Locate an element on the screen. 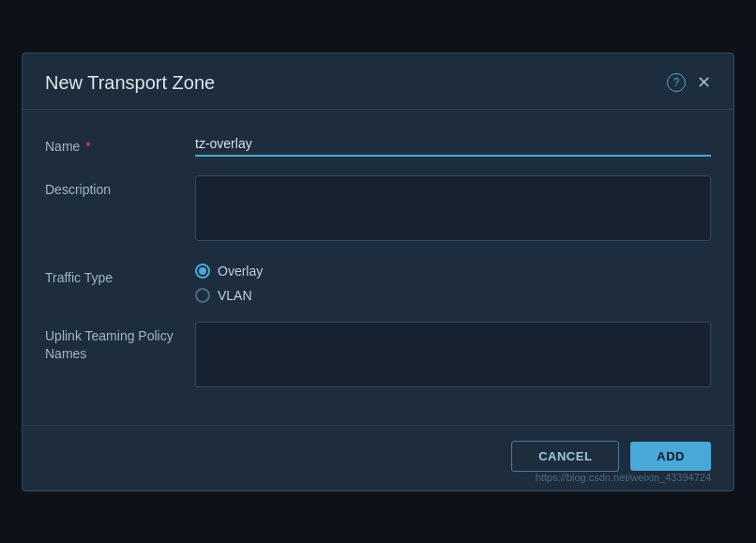 The width and height of the screenshot is (756, 543). dialog-header: New Transport Zone ? ✕ is located at coordinates (378, 82).